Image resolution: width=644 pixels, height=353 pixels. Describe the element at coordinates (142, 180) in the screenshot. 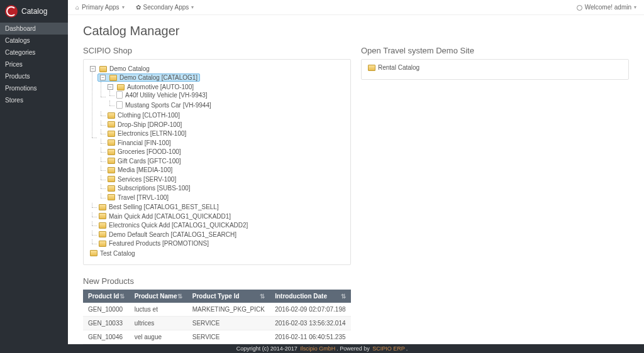

I see `tree-node: Services [SERV-100]` at that location.